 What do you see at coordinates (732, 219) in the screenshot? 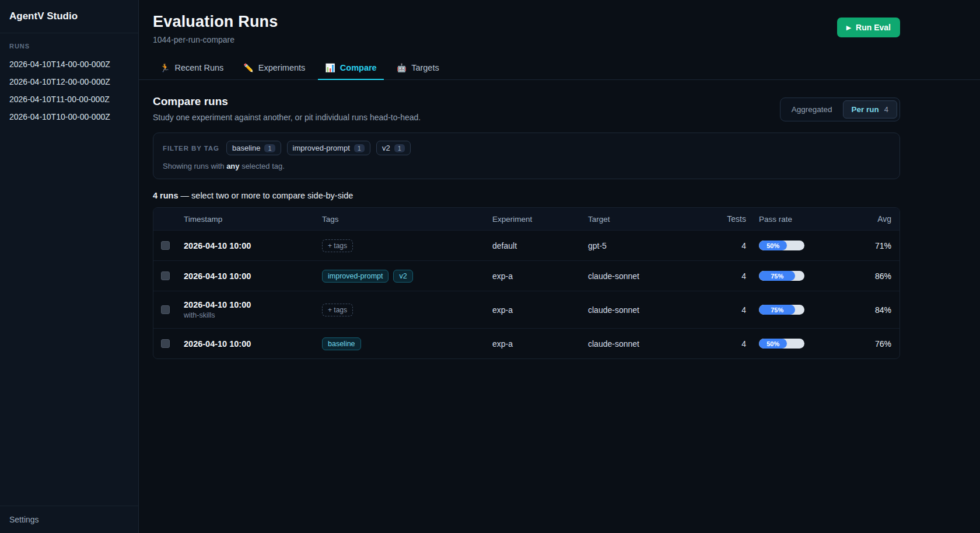
I see `col-tests: Tests` at bounding box center [732, 219].